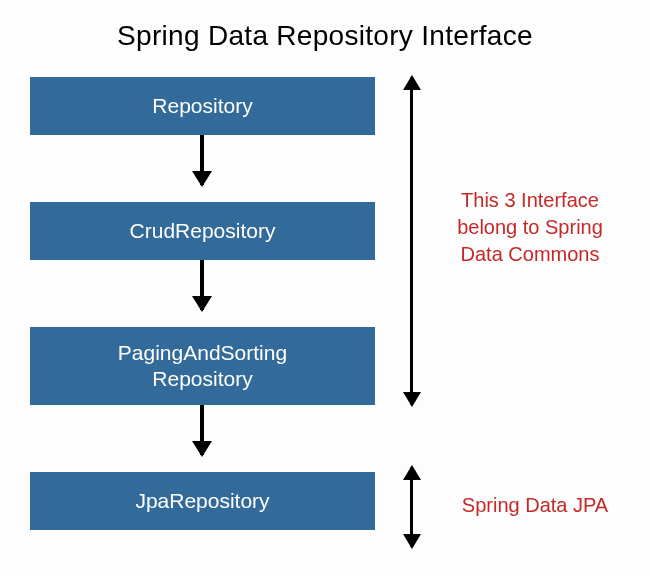 This screenshot has height=576, width=650. I want to click on box-crud-repository: CrudRepository, so click(202, 231).